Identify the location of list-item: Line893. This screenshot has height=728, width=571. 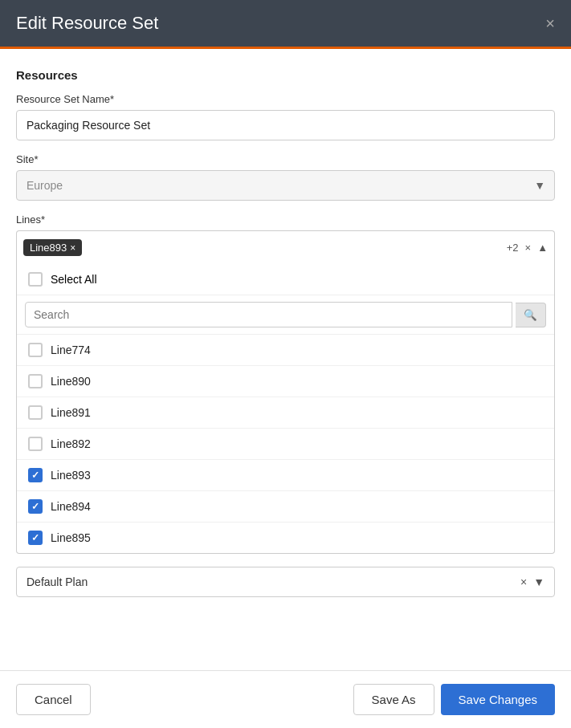
(286, 475).